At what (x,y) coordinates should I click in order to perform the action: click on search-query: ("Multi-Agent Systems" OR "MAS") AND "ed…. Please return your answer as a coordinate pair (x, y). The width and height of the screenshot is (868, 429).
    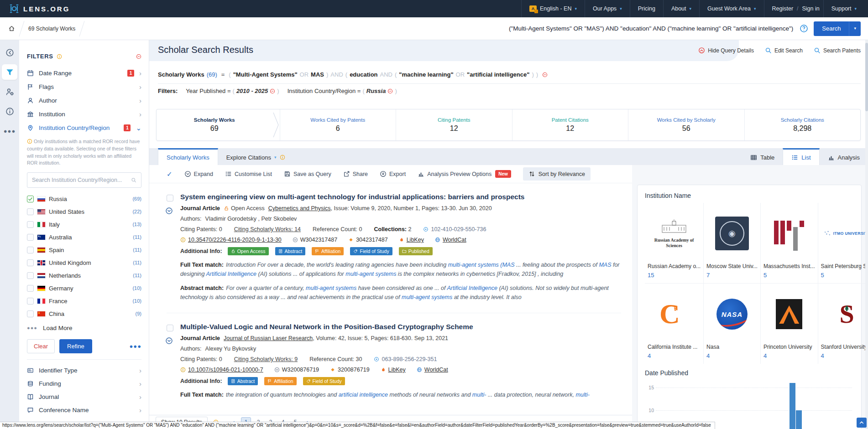
    Looking at the image, I should click on (448, 28).